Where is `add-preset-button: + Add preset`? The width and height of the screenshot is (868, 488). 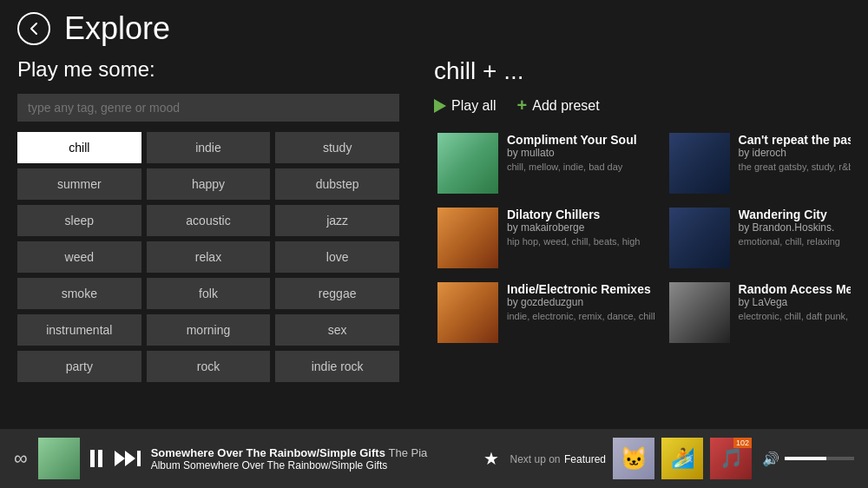 add-preset-button: + Add preset is located at coordinates (559, 106).